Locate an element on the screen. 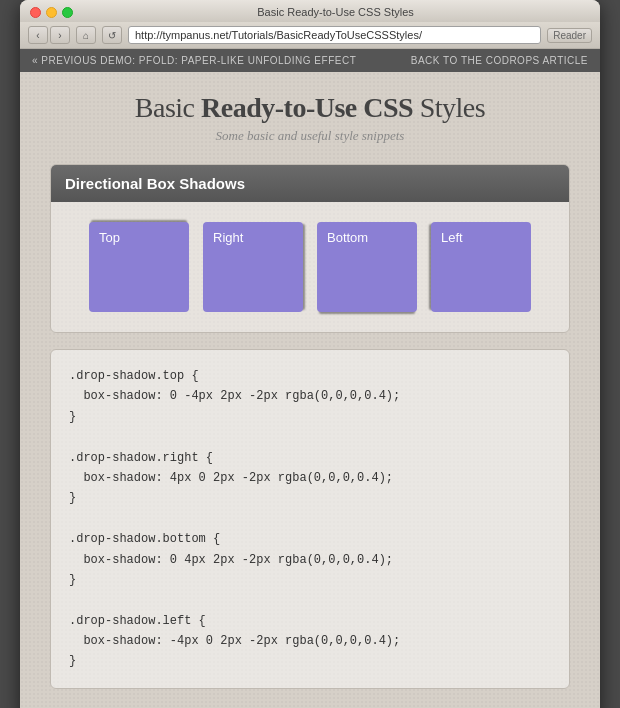 The width and height of the screenshot is (620, 708). shadow-box-bottom: Bottom is located at coordinates (367, 267).